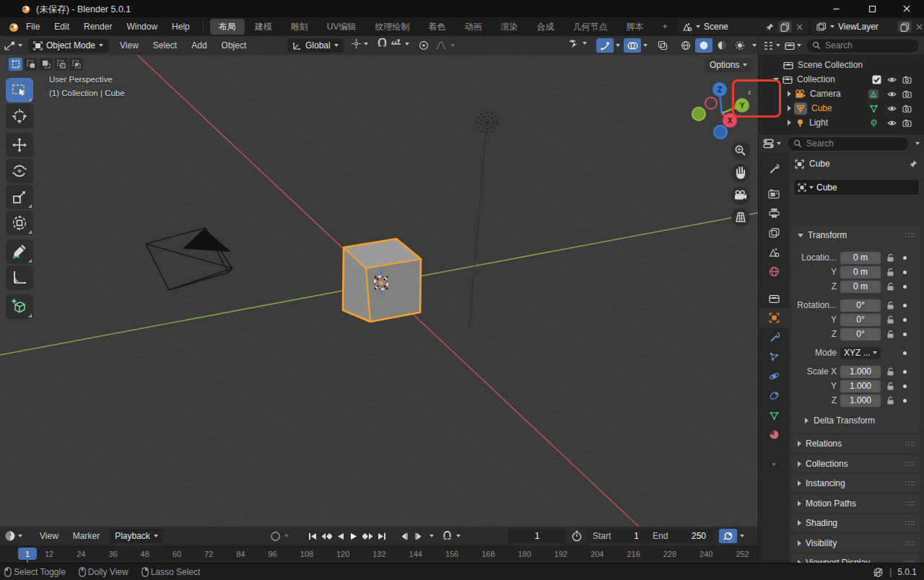  I want to click on editor-type-selector, so click(13, 46).